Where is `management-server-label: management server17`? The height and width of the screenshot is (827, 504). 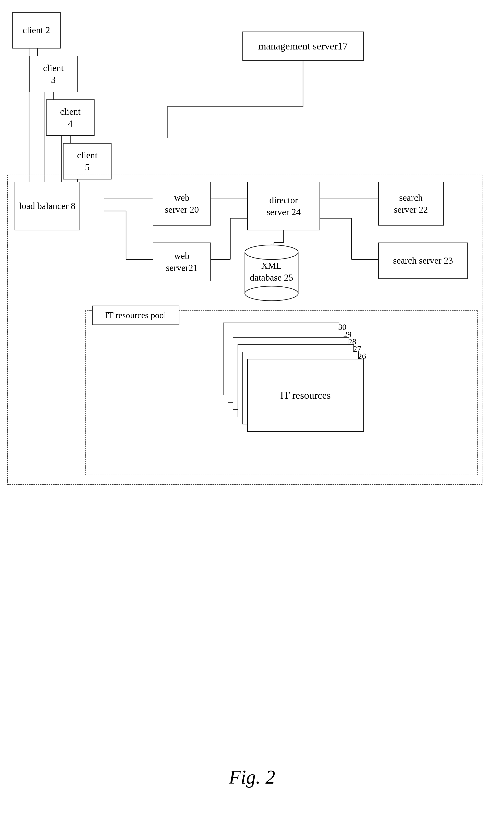 management-server-label: management server17 is located at coordinates (303, 46).